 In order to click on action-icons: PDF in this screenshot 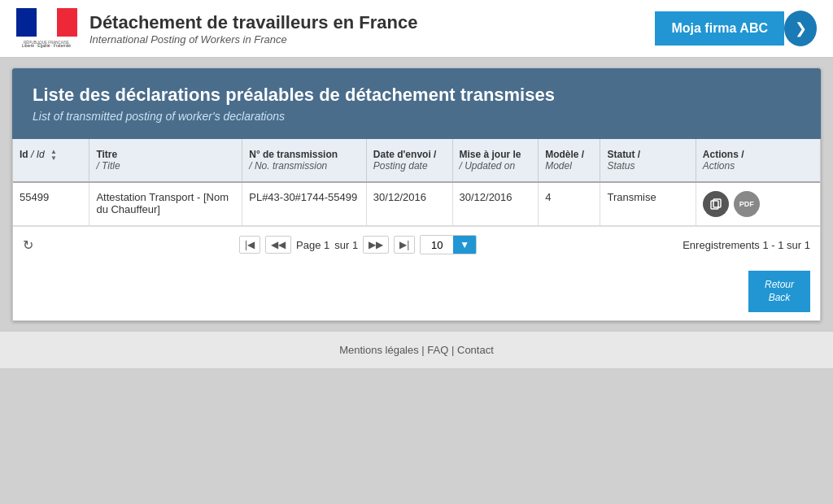, I will do `click(758, 204)`.